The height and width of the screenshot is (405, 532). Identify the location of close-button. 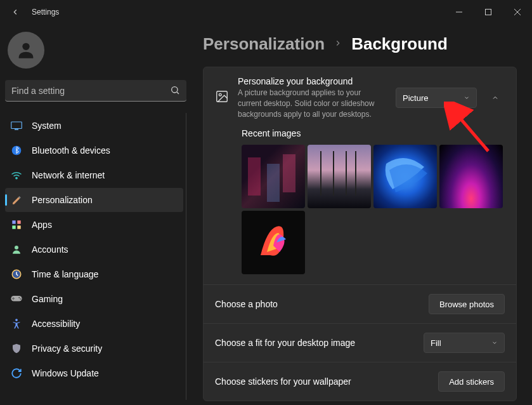
(517, 12).